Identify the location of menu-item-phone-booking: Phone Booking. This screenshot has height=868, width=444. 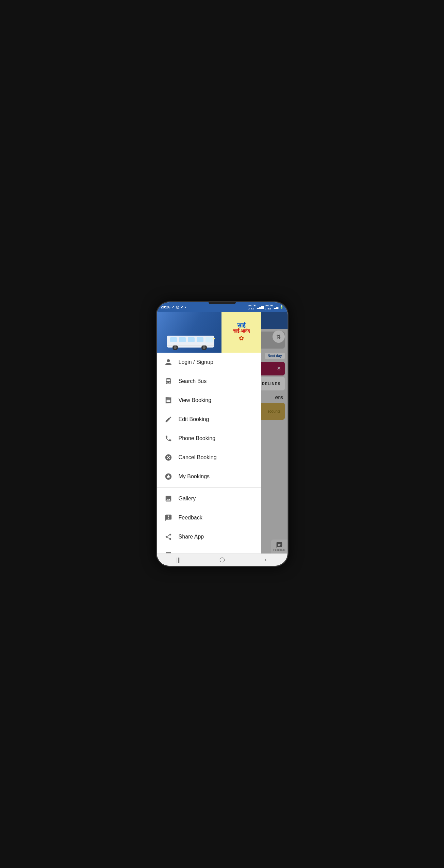
(209, 438).